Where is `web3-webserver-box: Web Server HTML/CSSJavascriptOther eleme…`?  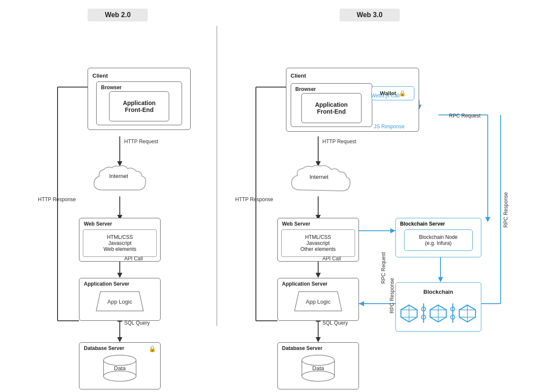 web3-webserver-box: Web Server HTML/CSSJavascriptOther eleme… is located at coordinates (318, 240).